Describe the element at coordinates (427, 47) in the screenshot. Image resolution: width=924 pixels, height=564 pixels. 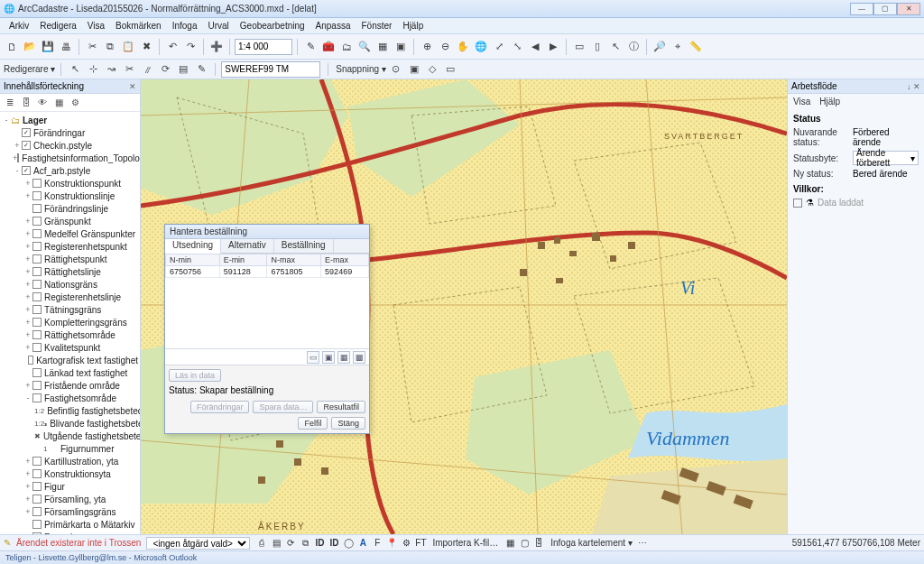
I see `zoom-in-icon: ⊕` at that location.